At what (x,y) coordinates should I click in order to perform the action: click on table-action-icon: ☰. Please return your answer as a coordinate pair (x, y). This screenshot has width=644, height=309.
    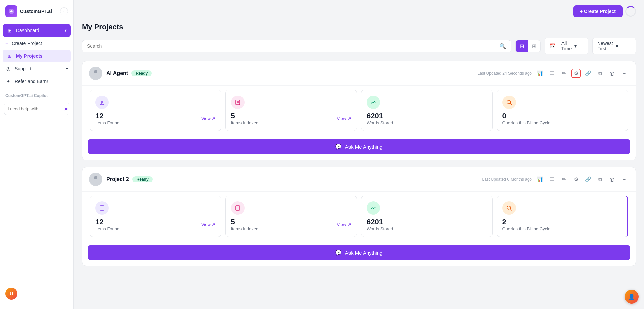
    Looking at the image, I should click on (552, 73).